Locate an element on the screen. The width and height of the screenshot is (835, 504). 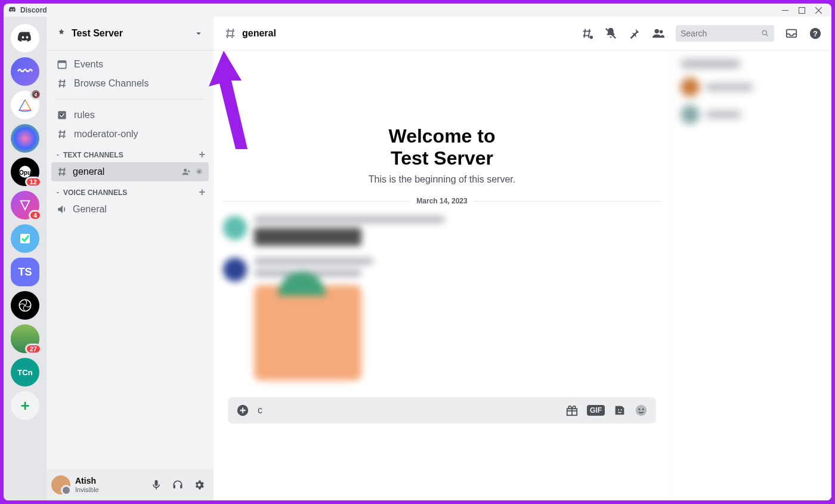
invite-icon is located at coordinates (186, 172).